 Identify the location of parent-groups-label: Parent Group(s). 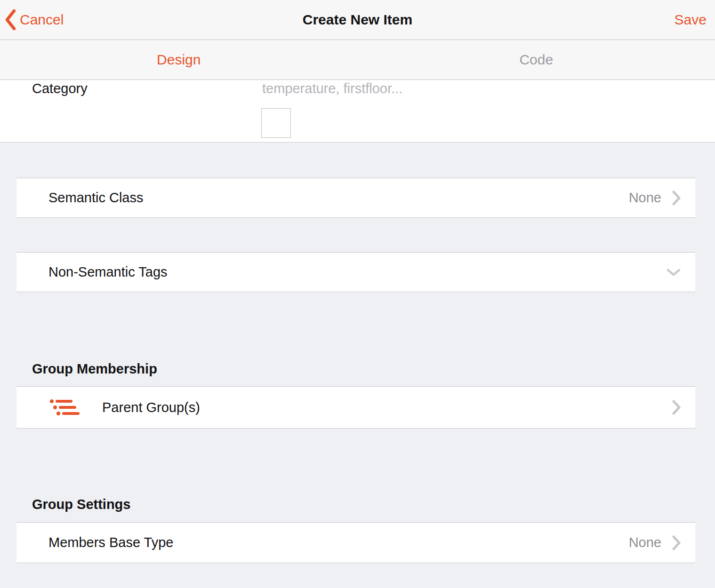
(151, 407).